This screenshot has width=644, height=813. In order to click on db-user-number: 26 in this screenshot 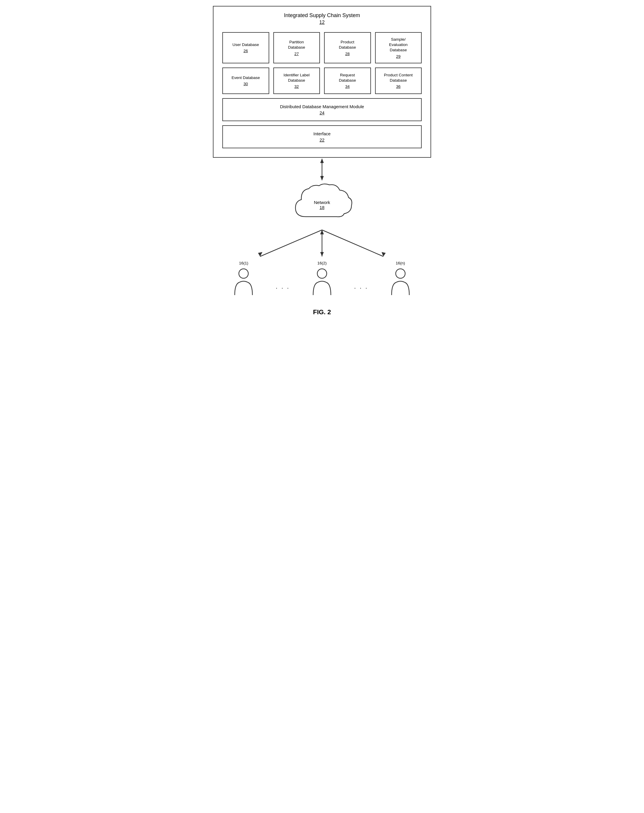, I will do `click(246, 51)`.